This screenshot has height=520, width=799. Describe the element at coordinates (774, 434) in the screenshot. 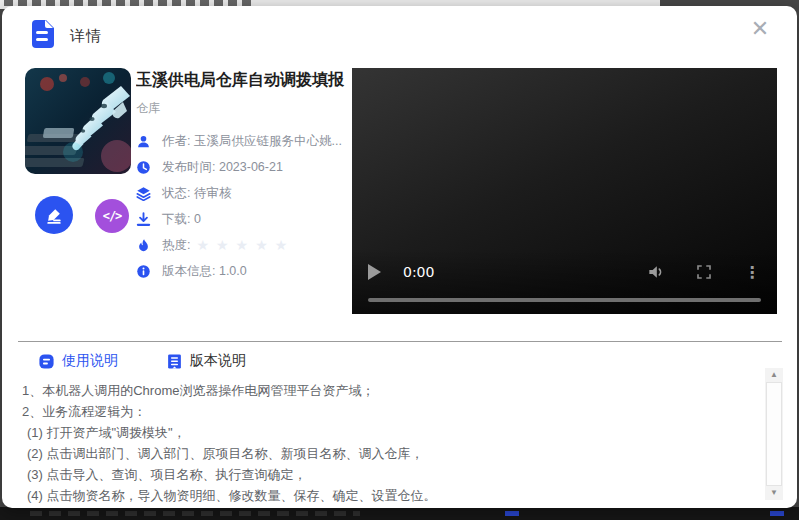

I see `scrollbar-thumb` at that location.